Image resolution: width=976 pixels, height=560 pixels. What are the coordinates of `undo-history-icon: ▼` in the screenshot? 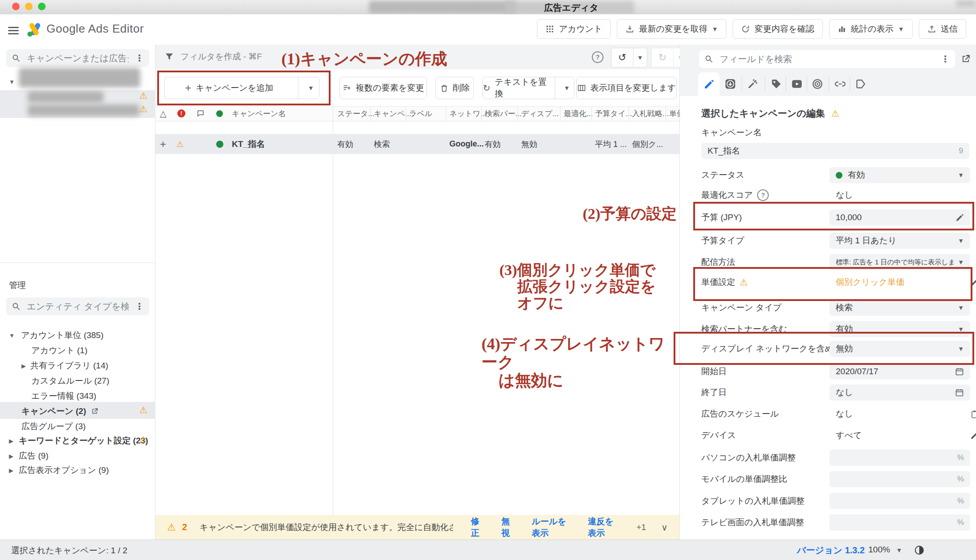 It's located at (640, 58).